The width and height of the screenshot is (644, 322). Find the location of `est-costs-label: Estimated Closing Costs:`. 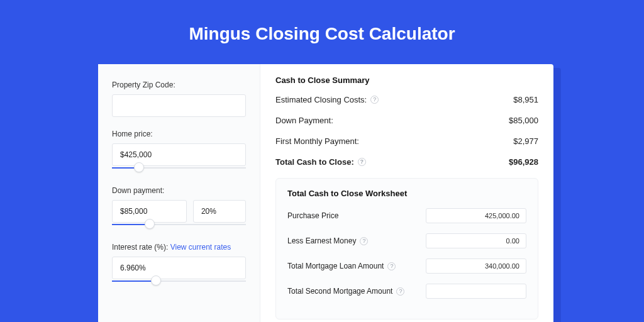

est-costs-label: Estimated Closing Costs: is located at coordinates (321, 99).